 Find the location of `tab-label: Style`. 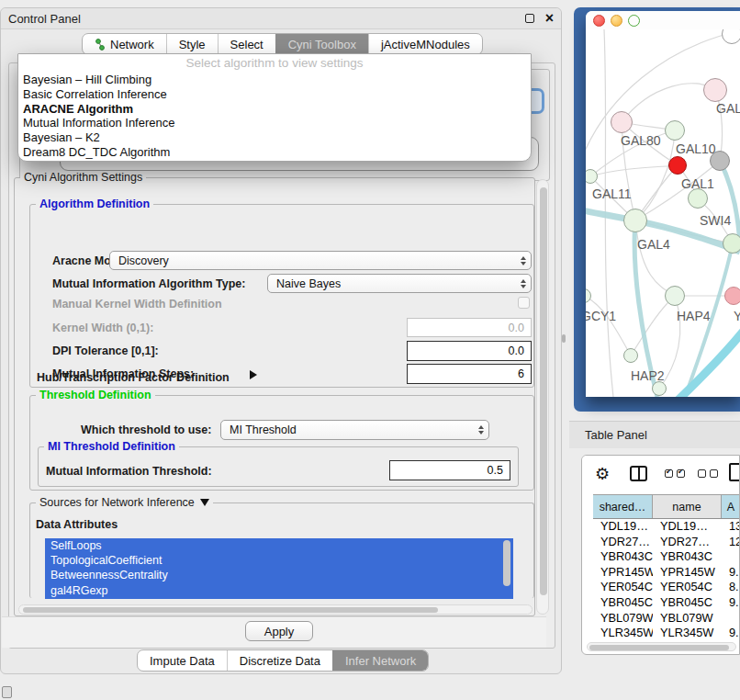

tab-label: Style is located at coordinates (193, 44).